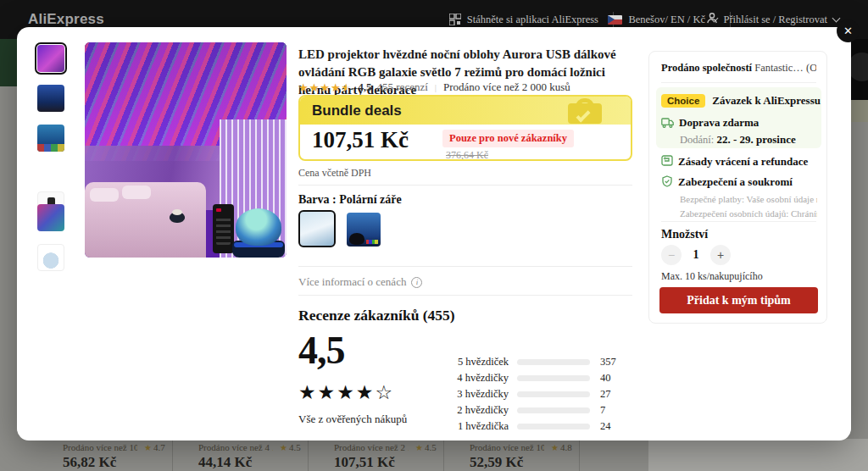 The image size is (868, 471). Describe the element at coordinates (779, 68) in the screenshot. I see `seller-name: Fantastic…` at that location.